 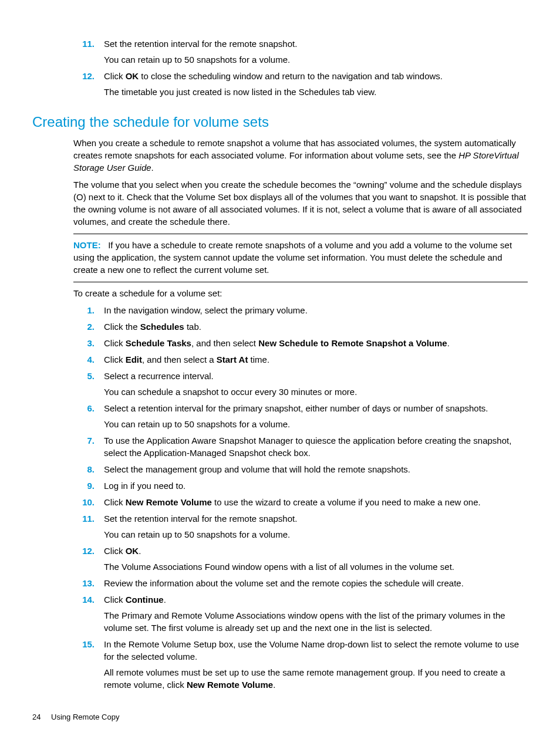 What do you see at coordinates (89, 85) in the screenshot?
I see `step-number: 12.` at bounding box center [89, 85].